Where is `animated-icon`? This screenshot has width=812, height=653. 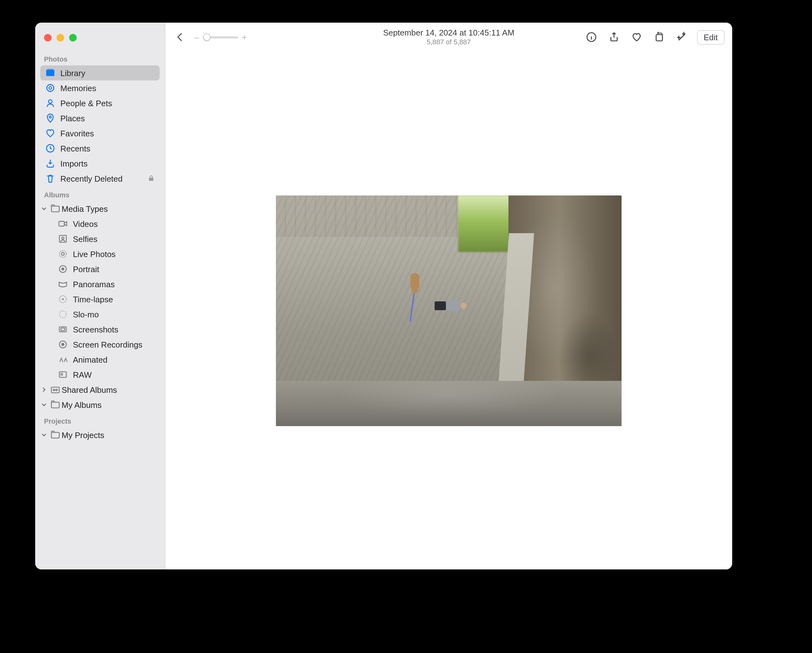 animated-icon is located at coordinates (63, 359).